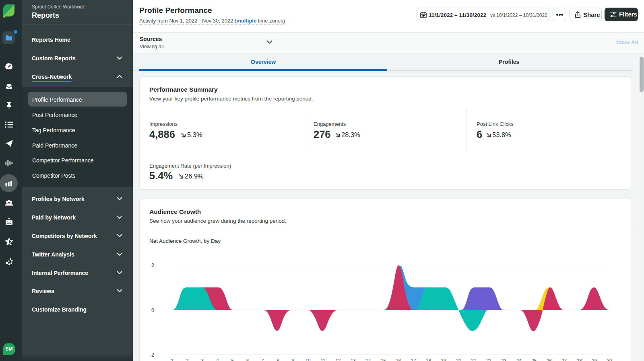 The height and width of the screenshot is (361, 644). Describe the element at coordinates (594, 359) in the screenshot. I see `svg-text: 29` at that location.